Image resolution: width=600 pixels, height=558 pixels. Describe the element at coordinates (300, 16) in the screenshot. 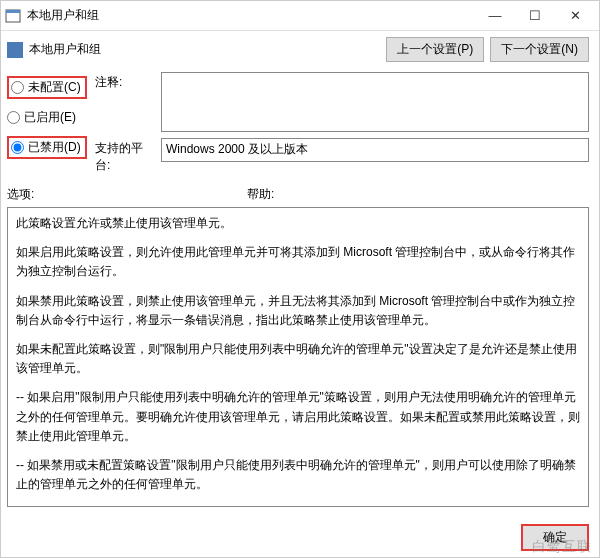

I see `titlebar: 本地用户和组 ― ☐ ✕` at that location.